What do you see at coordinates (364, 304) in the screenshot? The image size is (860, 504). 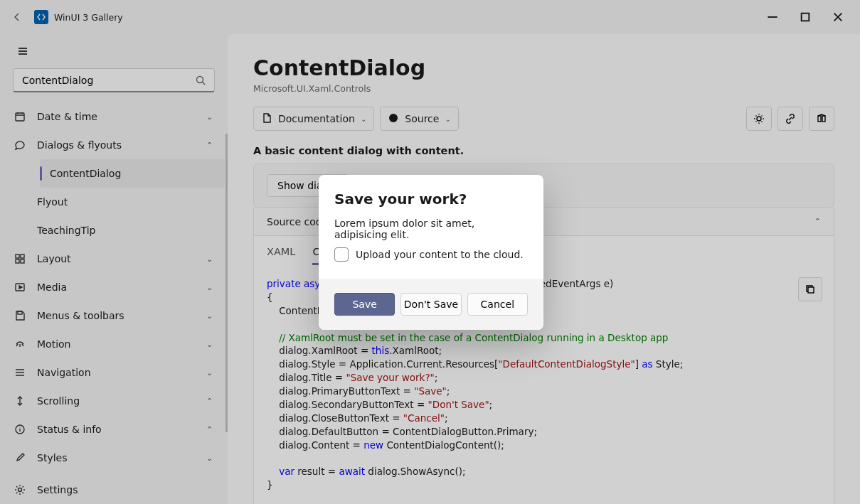 I see `dialog-save-button: Save` at bounding box center [364, 304].